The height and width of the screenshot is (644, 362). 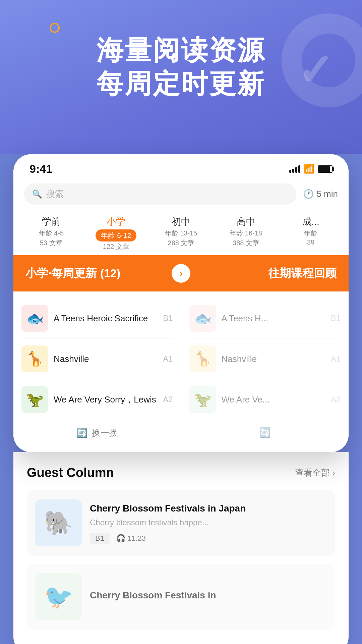 I want to click on timer-value: 5 min, so click(x=327, y=194).